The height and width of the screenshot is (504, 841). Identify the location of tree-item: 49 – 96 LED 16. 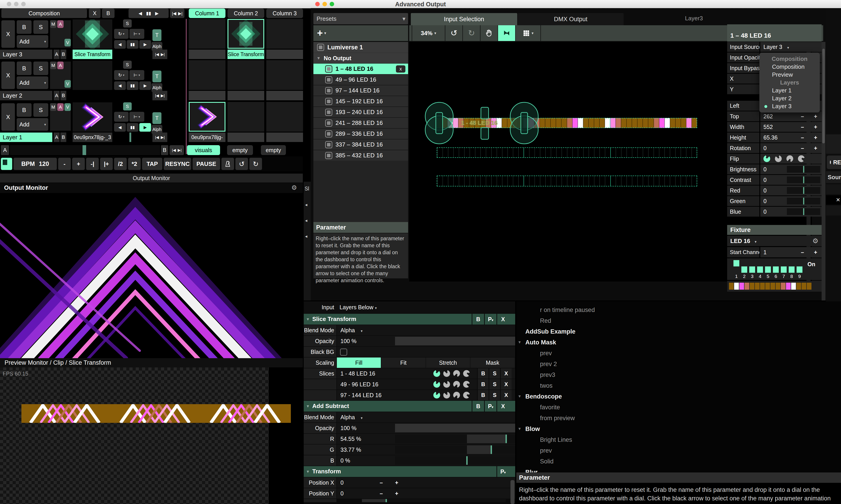
(361, 79).